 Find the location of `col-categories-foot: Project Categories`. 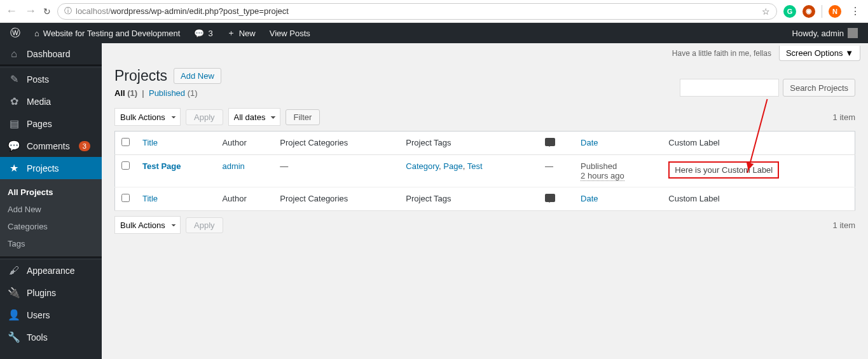

col-categories-foot: Project Categories is located at coordinates (336, 200).